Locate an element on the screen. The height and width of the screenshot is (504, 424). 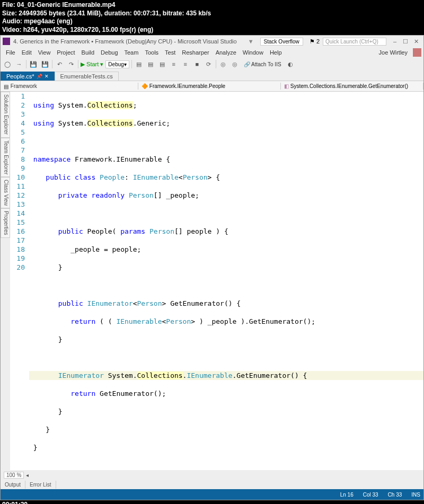
scroll-left-icon: ◂ is located at coordinates (28, 475).